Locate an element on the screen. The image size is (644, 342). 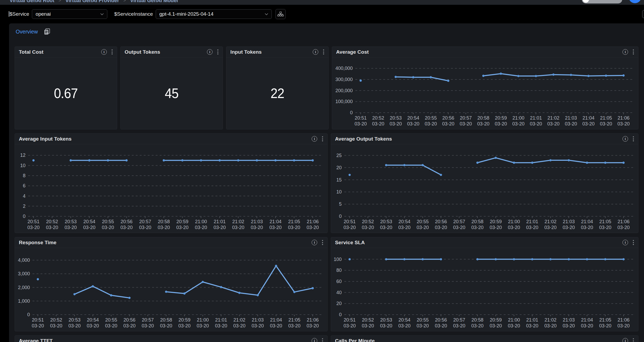
panel-input-tokens: Input Tokens i 22 is located at coordinates (277, 88).